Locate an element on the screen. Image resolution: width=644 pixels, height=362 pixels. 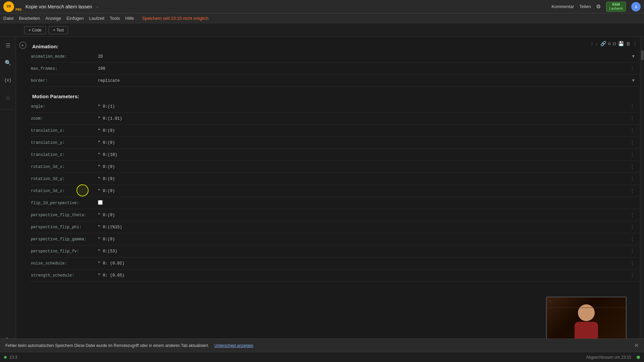
menu-datei: Datei is located at coordinates (8, 18).